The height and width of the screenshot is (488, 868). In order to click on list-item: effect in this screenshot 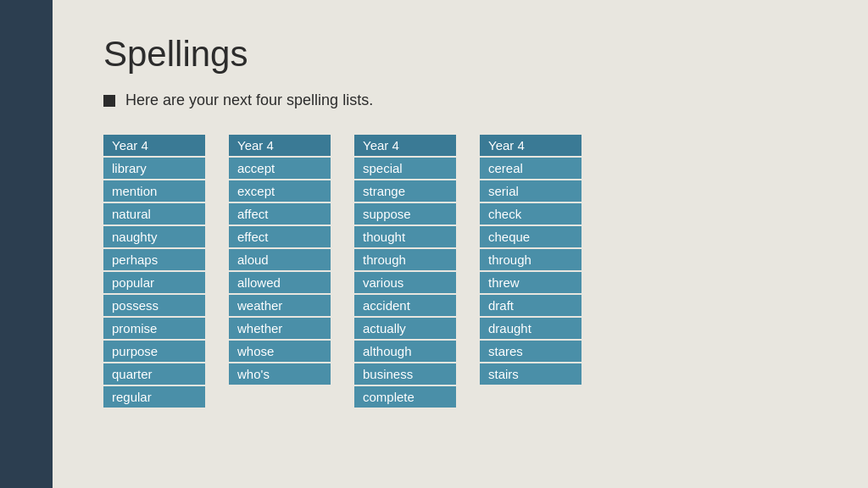, I will do `click(280, 237)`.